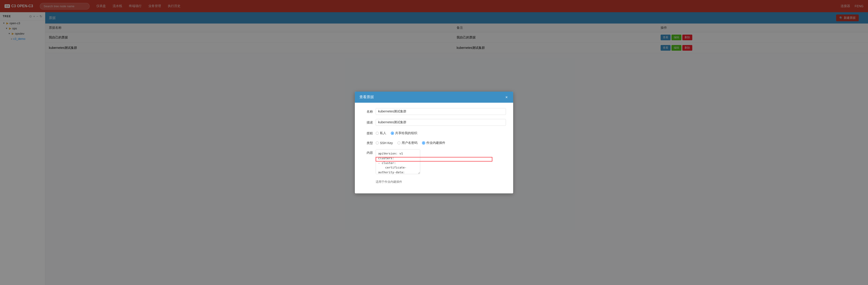 The image size is (868, 285). I want to click on modal-header: 查看票据 ×, so click(434, 97).